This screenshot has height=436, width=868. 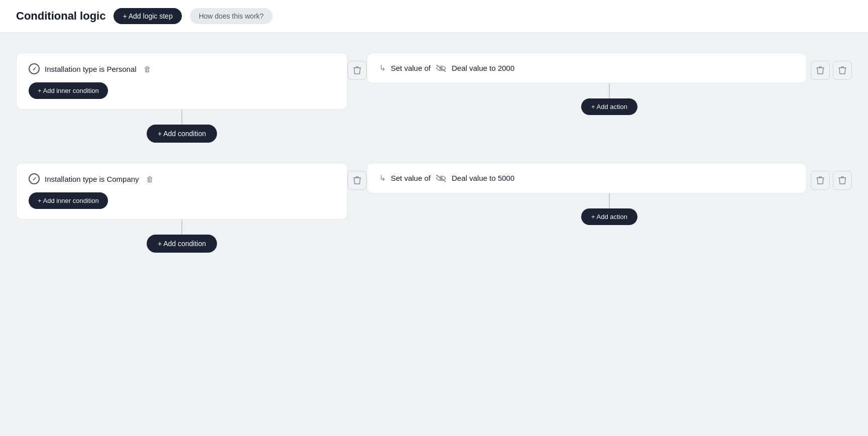 I want to click on action-text-before-1: Set value of, so click(x=411, y=68).